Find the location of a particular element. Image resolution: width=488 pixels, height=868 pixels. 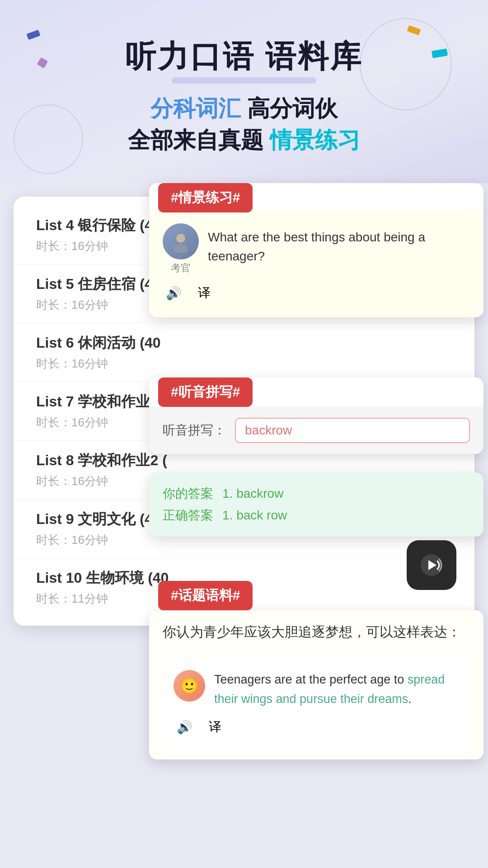

correct-answer-row: 正确答案 1. back row is located at coordinates (316, 515).